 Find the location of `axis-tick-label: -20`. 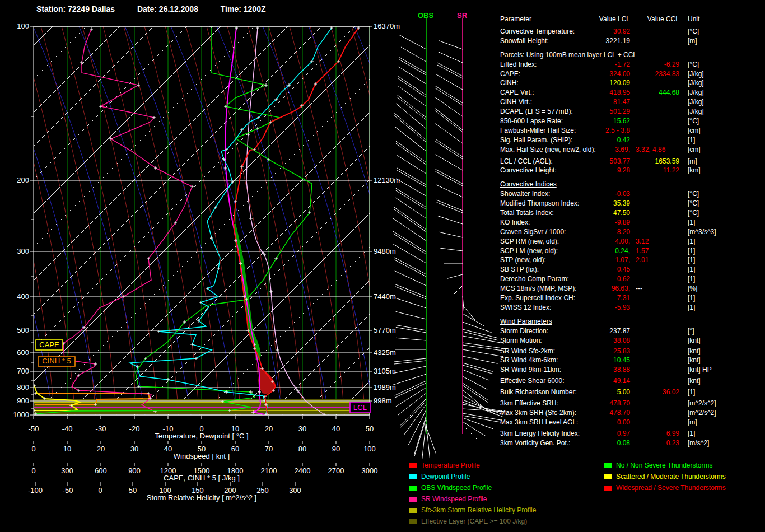

axis-tick-label: -20 is located at coordinates (134, 429).